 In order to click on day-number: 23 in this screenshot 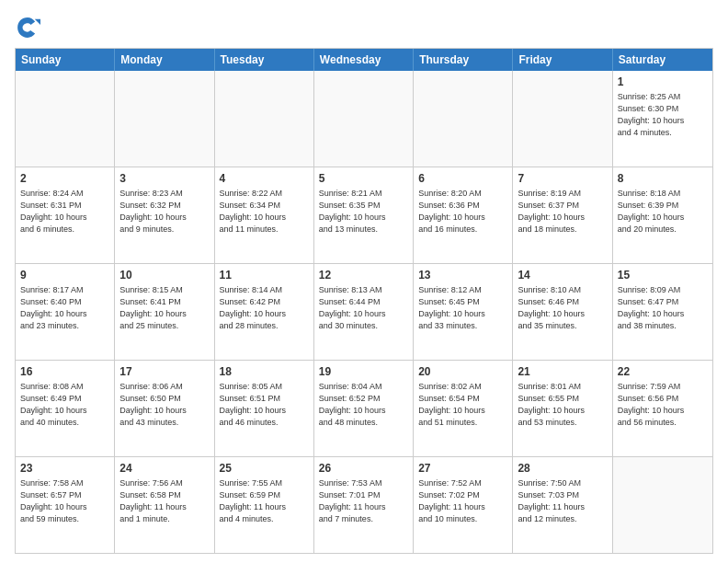, I will do `click(64, 468)`.